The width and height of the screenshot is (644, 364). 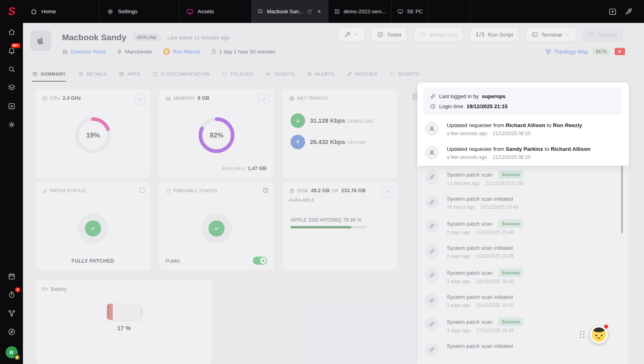 What do you see at coordinates (124, 322) in the screenshot?
I see `battery-card: Battery 17 %` at bounding box center [124, 322].